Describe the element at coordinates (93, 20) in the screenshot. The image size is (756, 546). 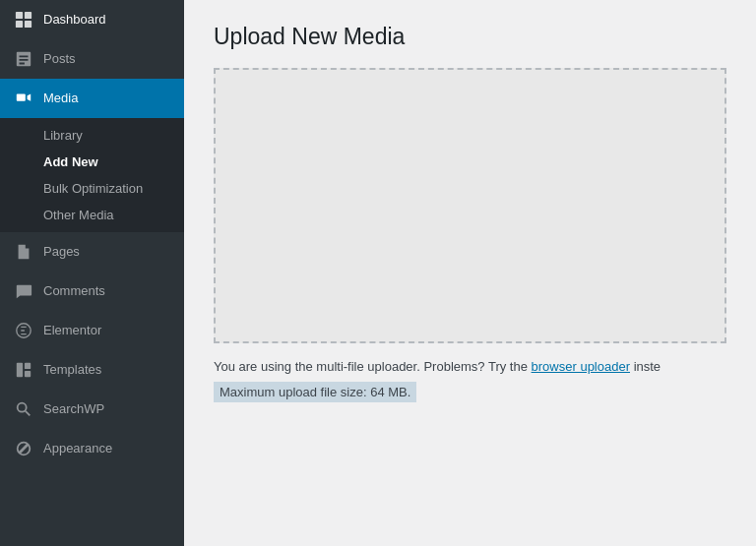
I see `sidebar-item-dashboard: Dashboard` at that location.